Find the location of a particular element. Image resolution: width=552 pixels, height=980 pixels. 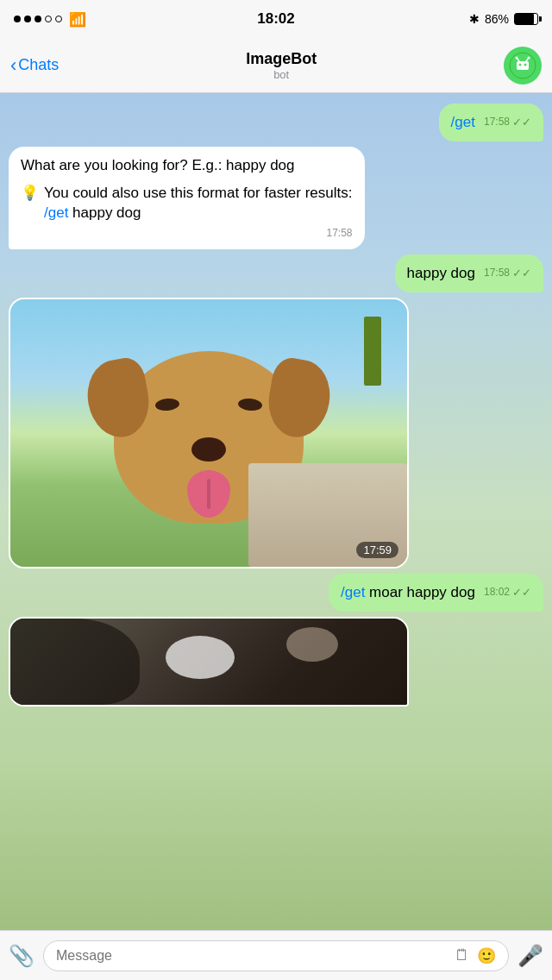

message-row: /get moar happy dog 18:02 ✓✓ is located at coordinates (276, 593).